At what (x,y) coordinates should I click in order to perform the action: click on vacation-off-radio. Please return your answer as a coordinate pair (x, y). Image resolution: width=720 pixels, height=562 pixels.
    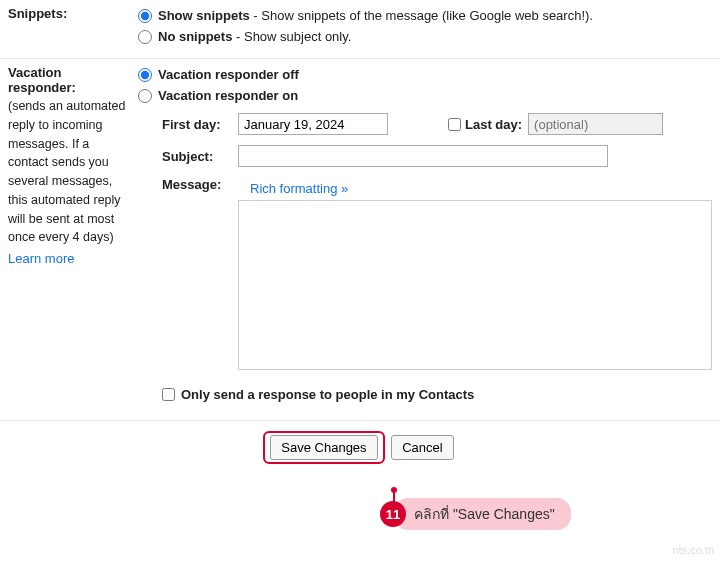
    Looking at the image, I should click on (145, 75).